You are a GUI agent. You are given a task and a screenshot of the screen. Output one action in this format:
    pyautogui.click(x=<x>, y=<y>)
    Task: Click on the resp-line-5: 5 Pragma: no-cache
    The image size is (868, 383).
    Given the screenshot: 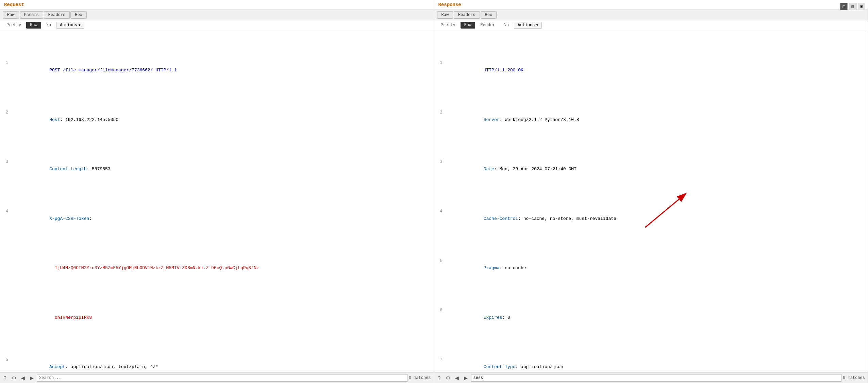 What is the action you would take?
    pyautogui.click(x=651, y=268)
    